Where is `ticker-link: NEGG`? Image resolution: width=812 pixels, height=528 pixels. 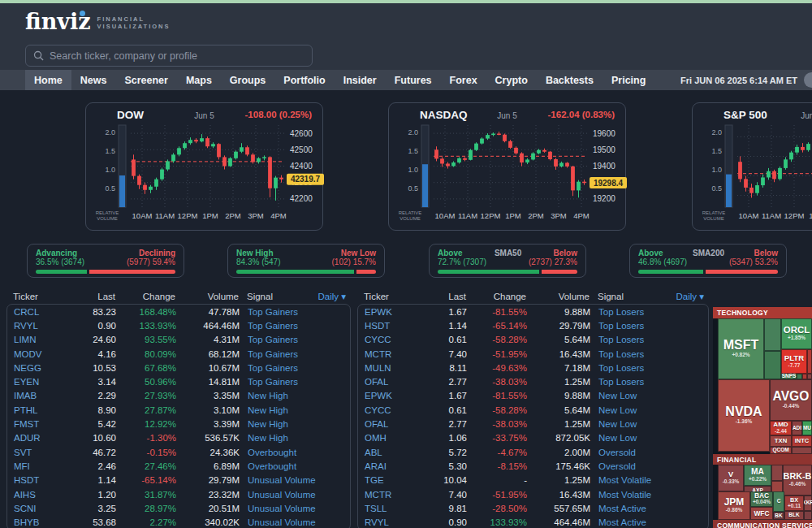
ticker-link: NEGG is located at coordinates (40, 368).